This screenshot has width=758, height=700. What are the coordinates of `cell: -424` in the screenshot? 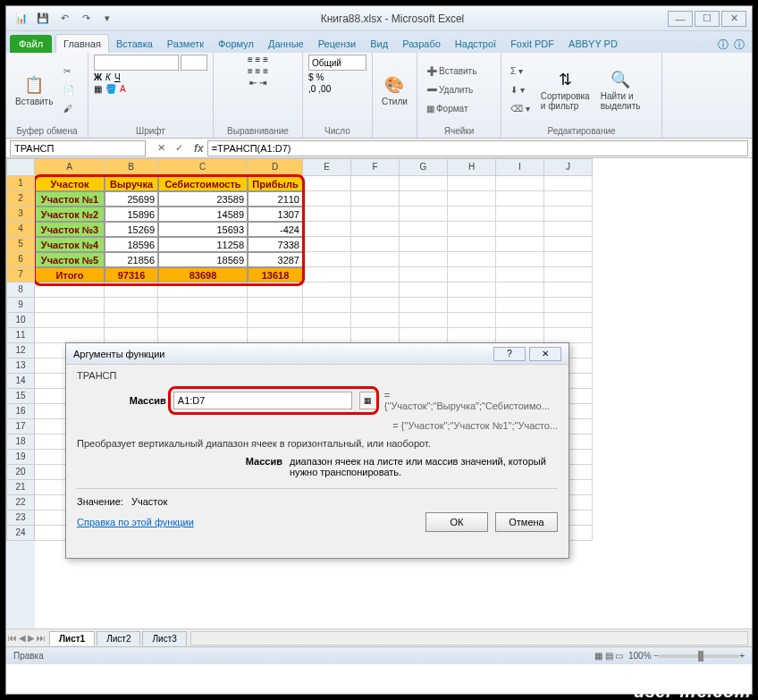 It's located at (275, 229).